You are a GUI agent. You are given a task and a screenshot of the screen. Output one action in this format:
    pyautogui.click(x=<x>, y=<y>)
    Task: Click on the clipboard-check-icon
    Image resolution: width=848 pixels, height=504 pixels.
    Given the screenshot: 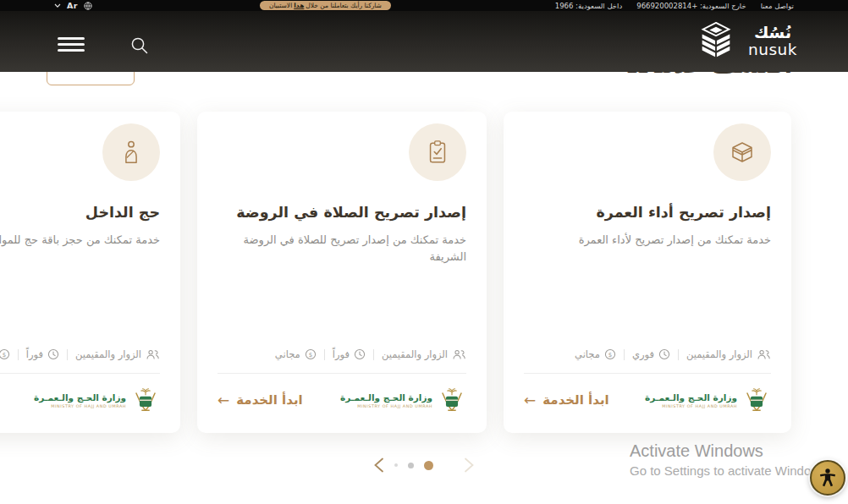 What is the action you would take?
    pyautogui.click(x=438, y=152)
    